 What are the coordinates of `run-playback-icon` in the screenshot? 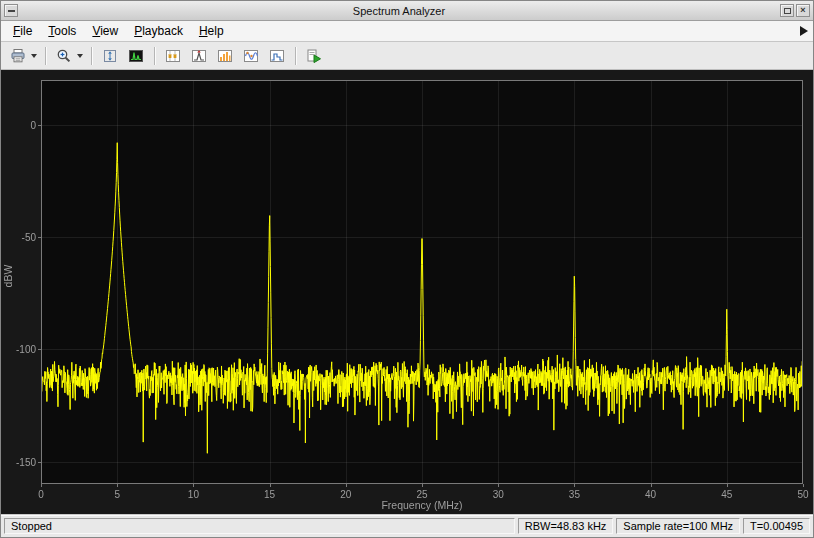 It's located at (314, 56).